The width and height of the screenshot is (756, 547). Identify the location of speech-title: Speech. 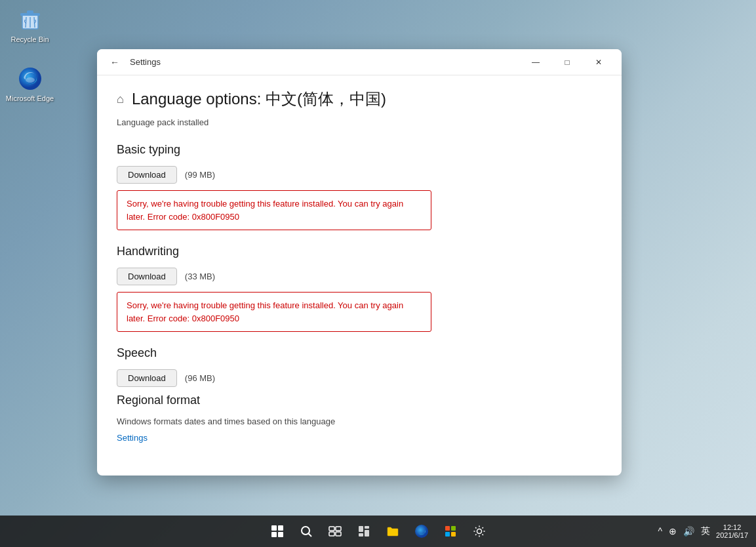
(359, 353).